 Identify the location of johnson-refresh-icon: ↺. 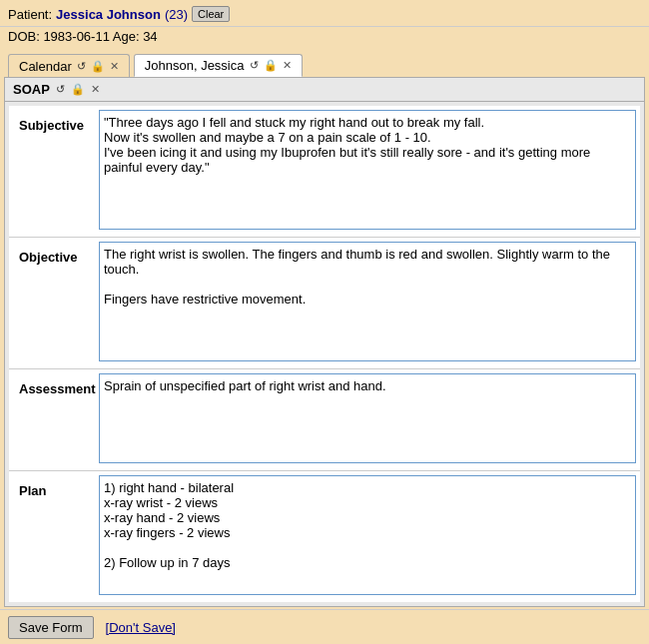
(254, 66).